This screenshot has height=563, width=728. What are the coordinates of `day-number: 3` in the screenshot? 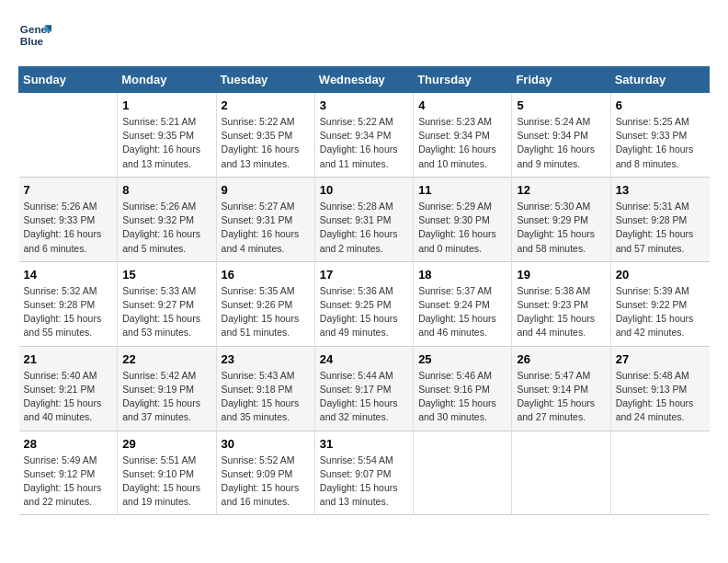 It's located at (364, 105).